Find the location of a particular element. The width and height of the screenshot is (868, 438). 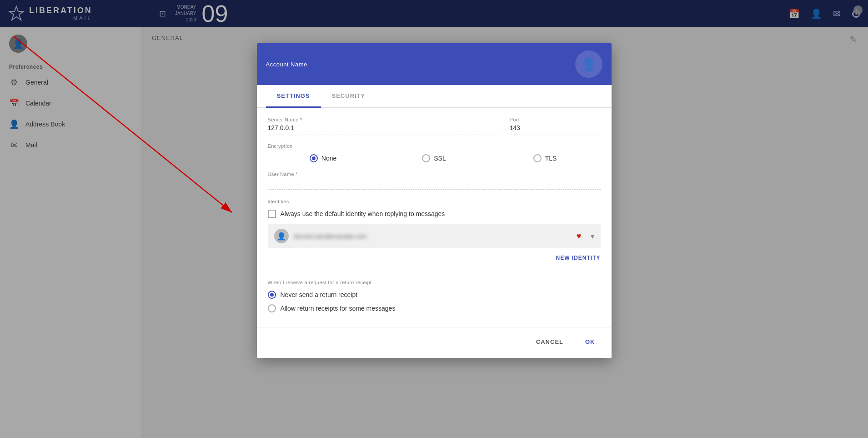

return-receipt-option2: Allow return receipts for some messages is located at coordinates (338, 308).